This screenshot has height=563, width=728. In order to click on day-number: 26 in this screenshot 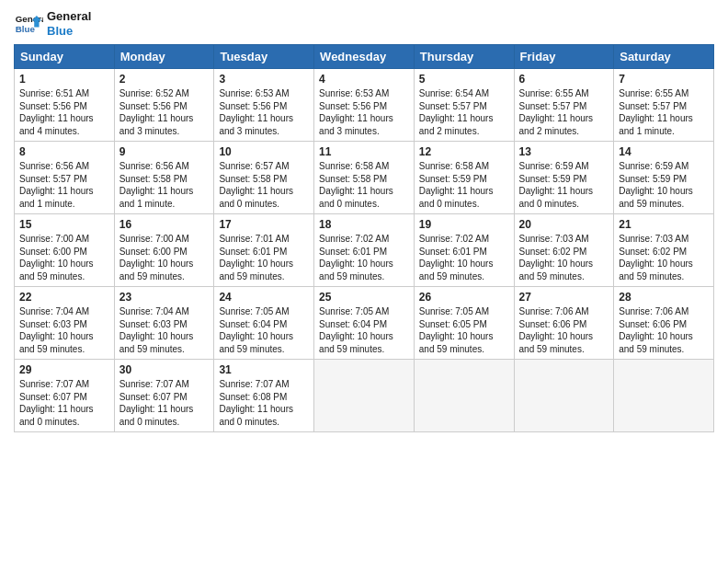, I will do `click(464, 297)`.